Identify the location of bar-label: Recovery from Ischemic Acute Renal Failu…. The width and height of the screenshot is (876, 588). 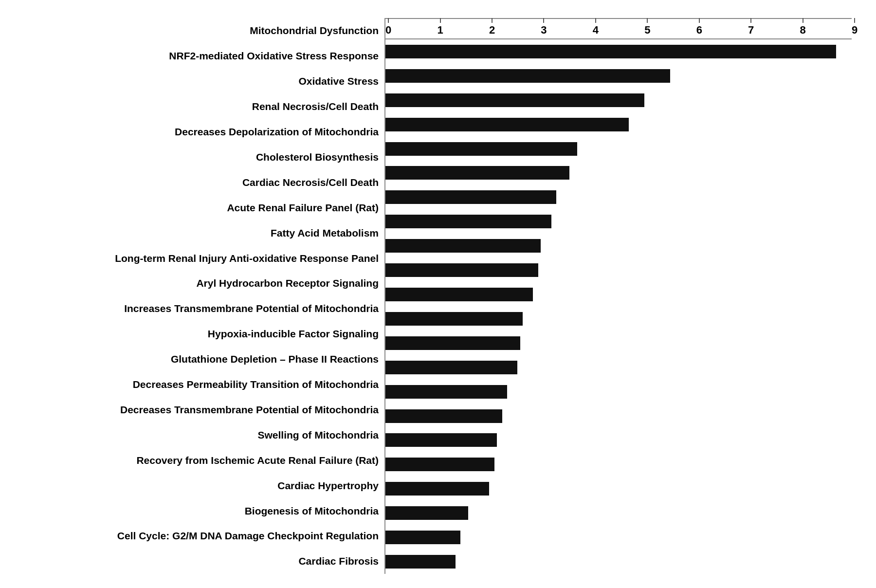
(201, 460).